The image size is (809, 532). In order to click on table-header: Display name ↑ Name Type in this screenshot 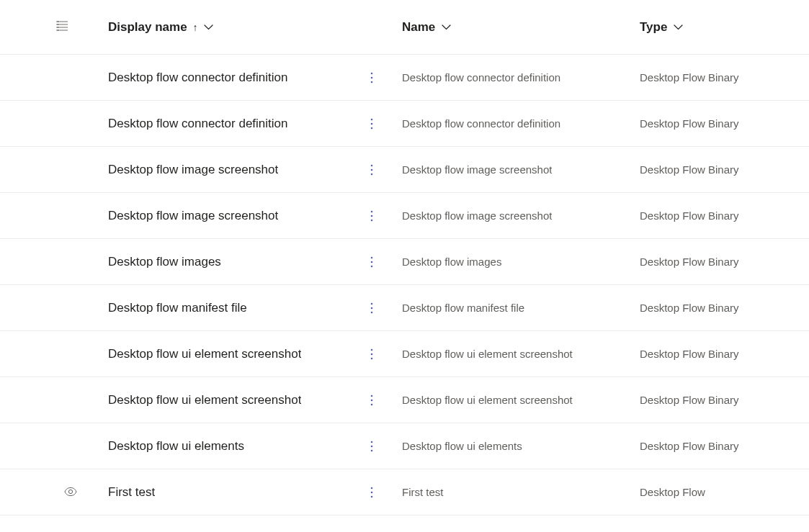, I will do `click(405, 27)`.